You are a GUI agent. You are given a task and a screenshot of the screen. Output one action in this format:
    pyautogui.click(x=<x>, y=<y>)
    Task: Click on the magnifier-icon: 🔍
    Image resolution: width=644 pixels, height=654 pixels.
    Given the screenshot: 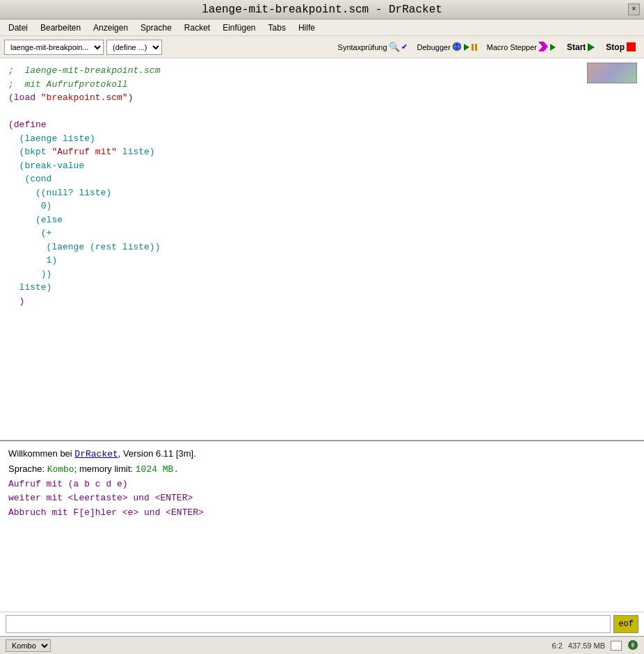 What is the action you would take?
    pyautogui.click(x=394, y=47)
    